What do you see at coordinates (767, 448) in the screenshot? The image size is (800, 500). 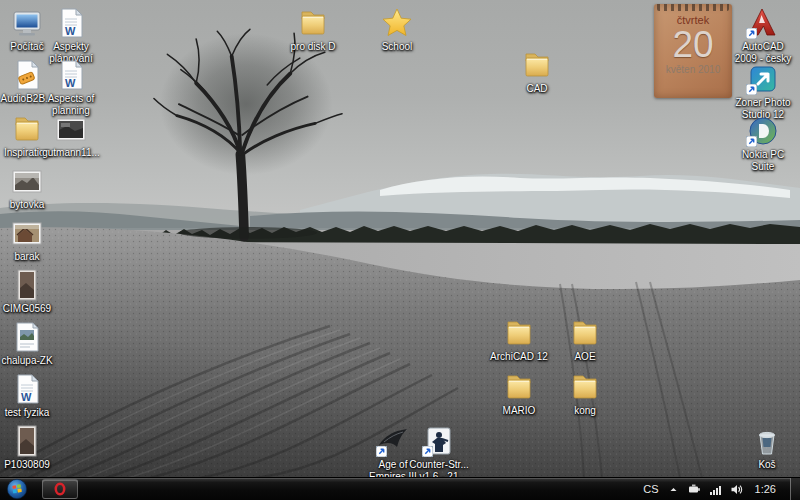 I see `desktop-icon-kos: Koš` at bounding box center [767, 448].